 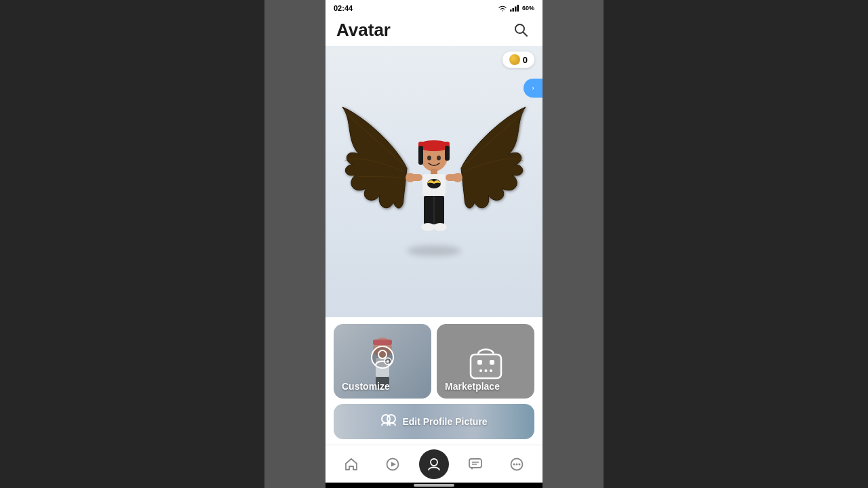 I want to click on customize-icon, so click(x=382, y=359).